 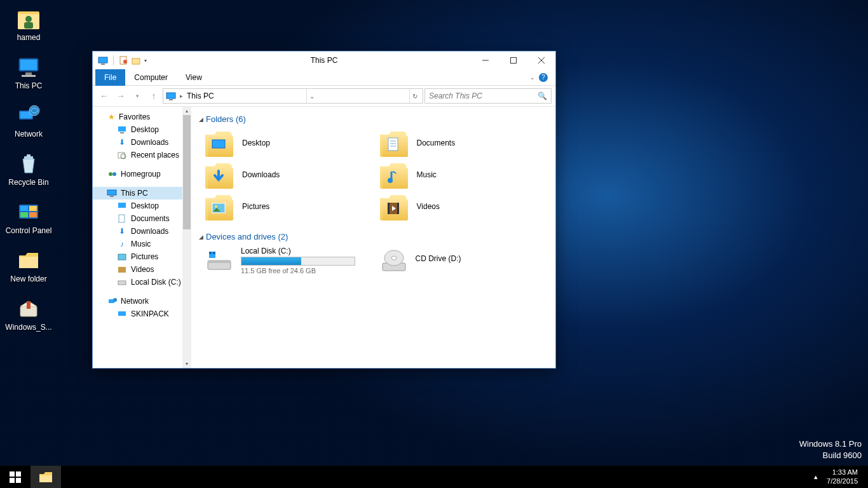 I want to click on nav-pc-desktop: Desktop, so click(x=142, y=206).